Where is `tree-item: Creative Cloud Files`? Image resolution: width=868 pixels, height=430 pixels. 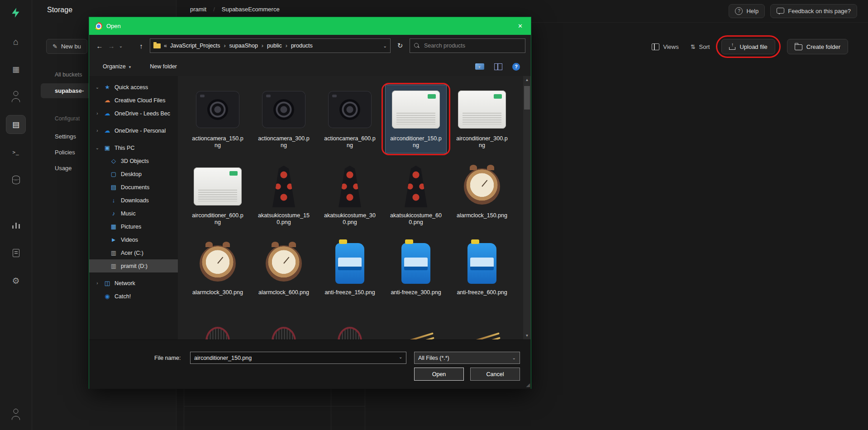 tree-item: Creative Cloud Files is located at coordinates (134, 100).